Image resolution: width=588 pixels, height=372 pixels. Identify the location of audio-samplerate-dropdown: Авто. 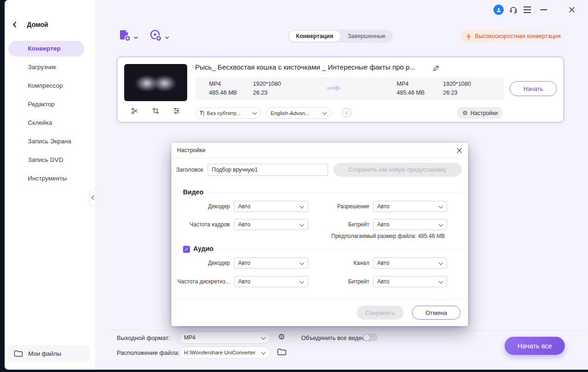
(271, 282).